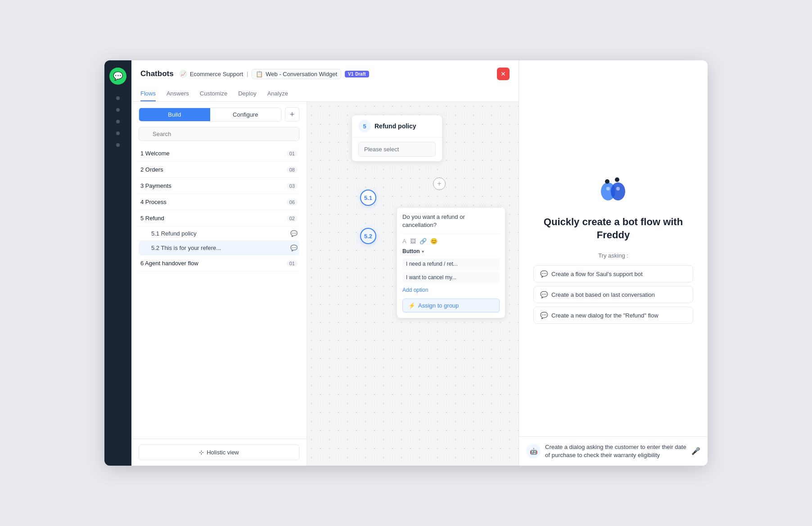 The image size is (812, 526). I want to click on node-body: Please select, so click(397, 150).